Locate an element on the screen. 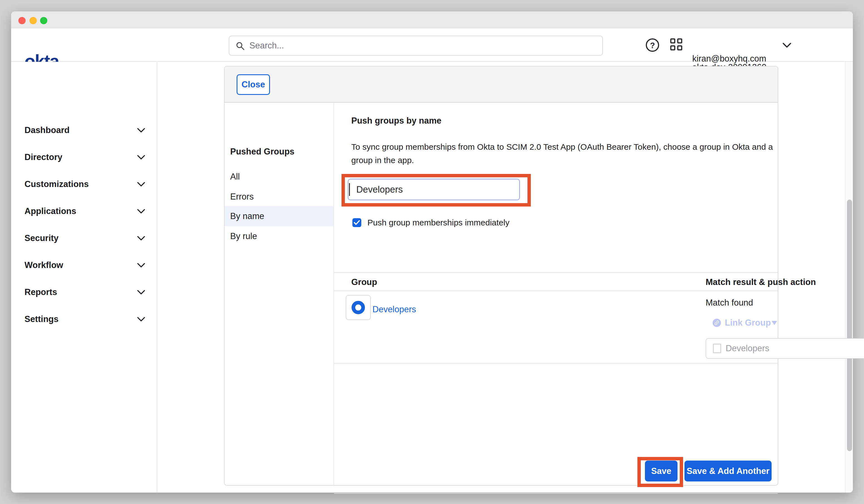 This screenshot has width=864, height=504. minimize-window-icon is located at coordinates (33, 21).